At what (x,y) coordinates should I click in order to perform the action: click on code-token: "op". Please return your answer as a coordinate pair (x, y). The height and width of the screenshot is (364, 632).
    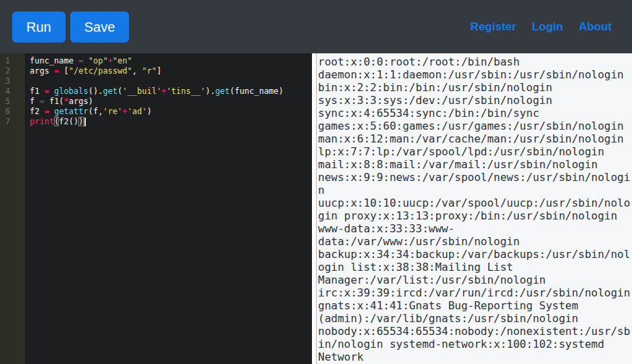
    Looking at the image, I should click on (99, 61).